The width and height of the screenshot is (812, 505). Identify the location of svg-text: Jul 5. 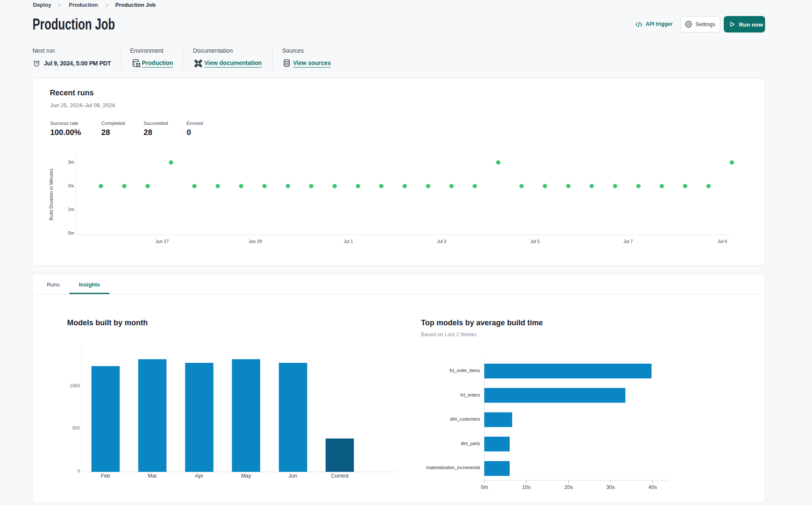
(535, 241).